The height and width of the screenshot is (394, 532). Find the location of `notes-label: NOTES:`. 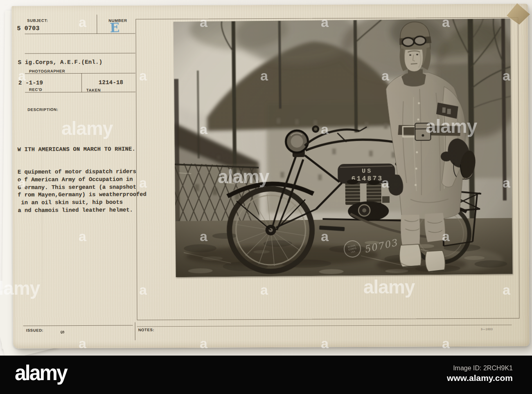

notes-label: NOTES: is located at coordinates (147, 329).